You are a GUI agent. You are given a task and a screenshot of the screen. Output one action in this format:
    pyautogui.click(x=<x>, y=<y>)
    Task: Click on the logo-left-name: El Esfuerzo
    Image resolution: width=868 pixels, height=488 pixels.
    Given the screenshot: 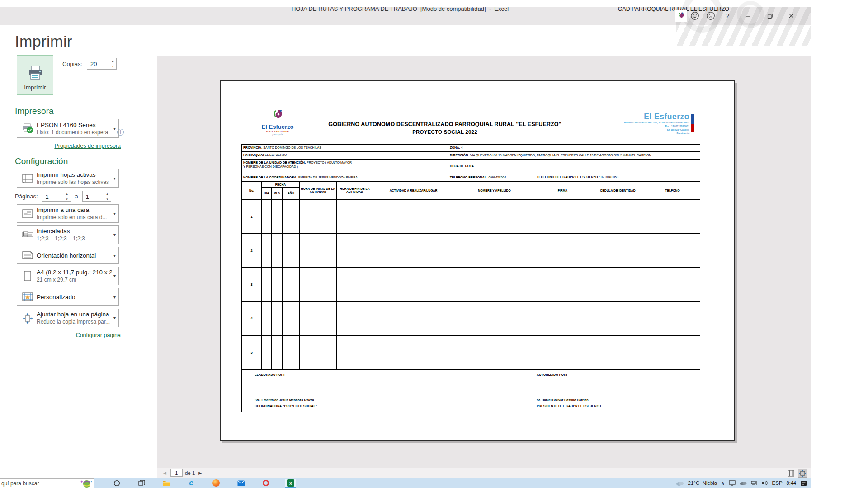 What is the action you would take?
    pyautogui.click(x=278, y=127)
    